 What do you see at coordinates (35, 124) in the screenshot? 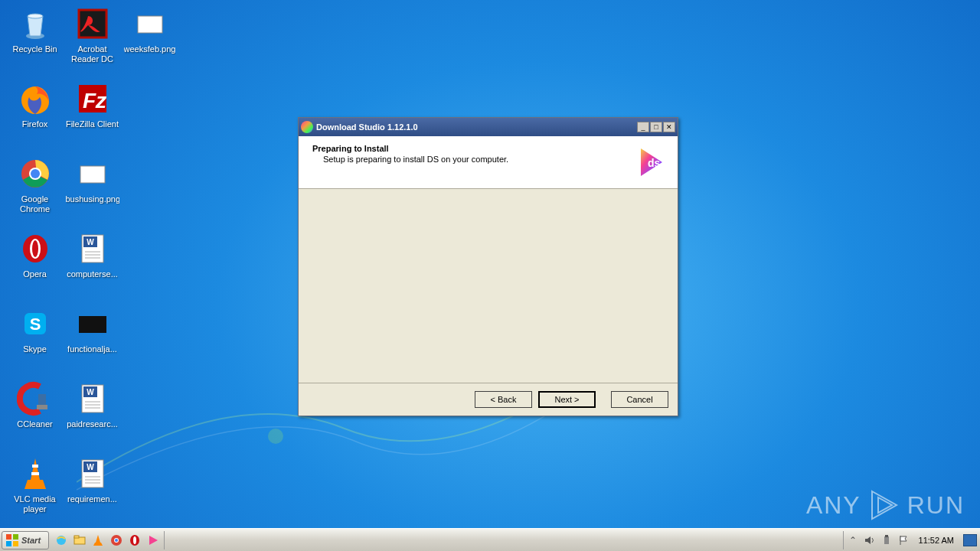
I see `icon-label: Firefox` at bounding box center [35, 124].